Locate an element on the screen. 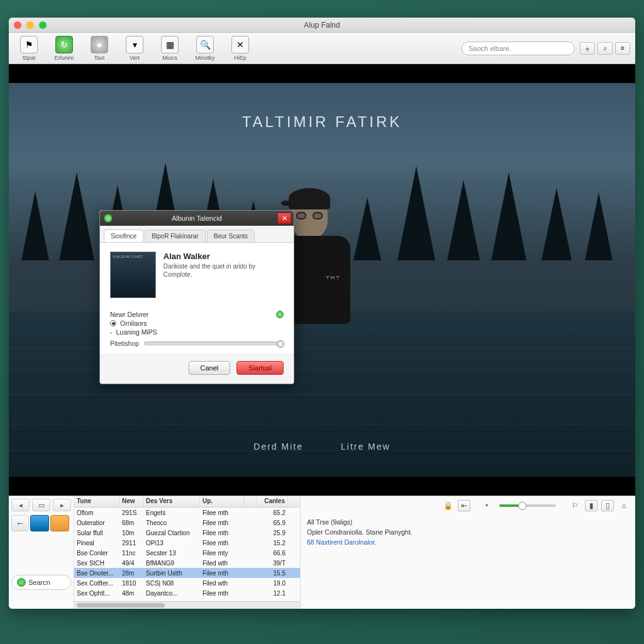 The height and width of the screenshot is (644, 644). col-tune: Tune is located at coordinates (97, 502).